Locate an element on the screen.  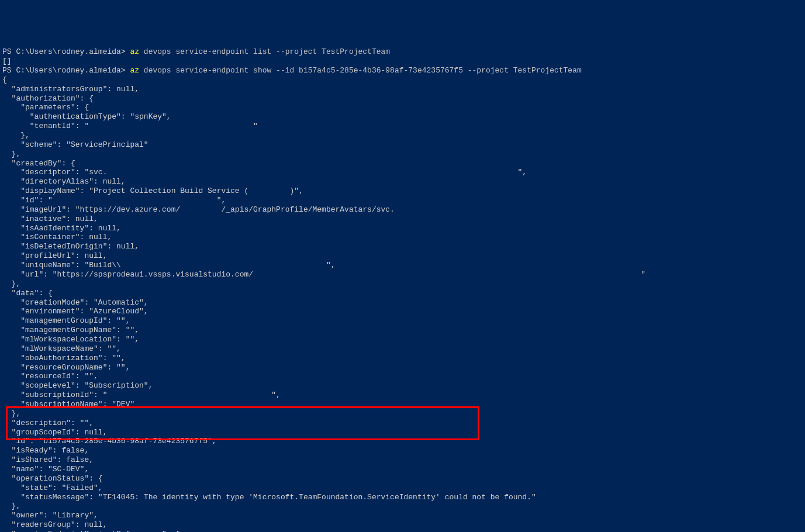
json-line: "profileUrl": null, is located at coordinates (402, 256).